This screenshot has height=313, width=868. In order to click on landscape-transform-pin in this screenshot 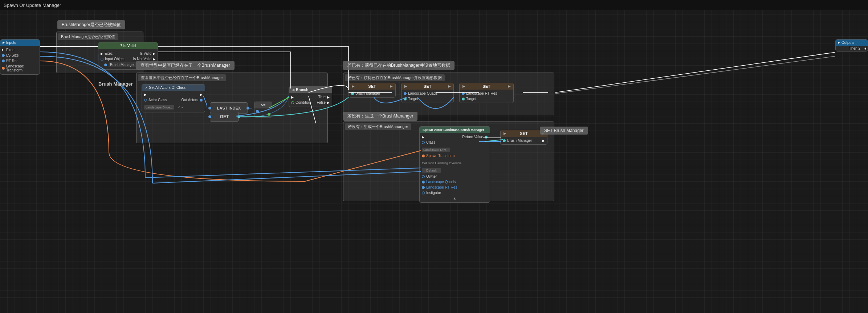, I will do `click(3, 68)`.